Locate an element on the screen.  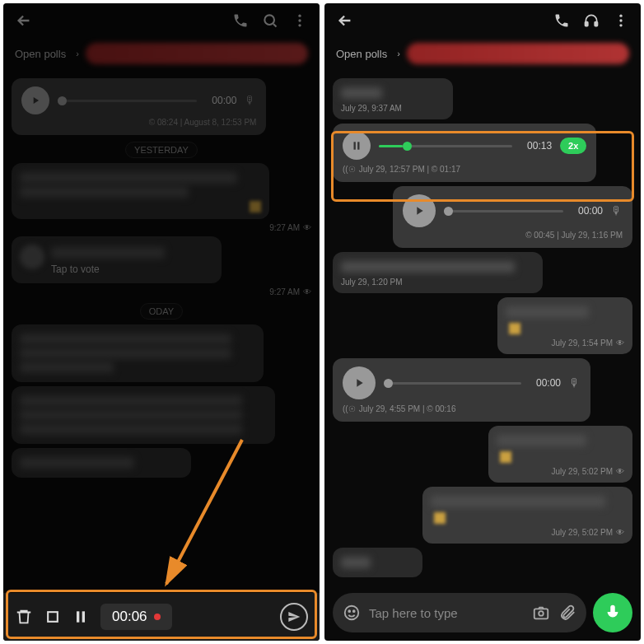
trash-icon is located at coordinates (24, 617).